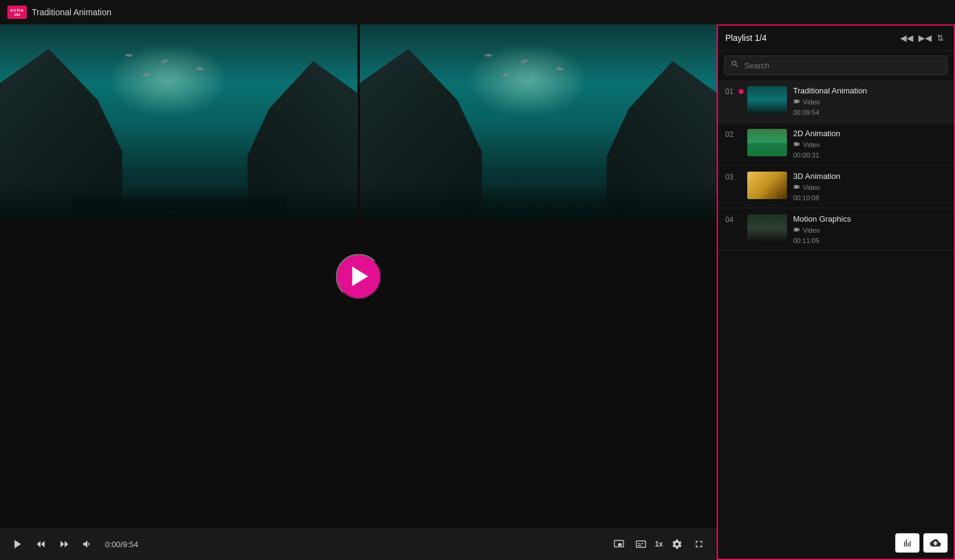 The width and height of the screenshot is (955, 560). What do you see at coordinates (870, 112) in the screenshot?
I see `item-duration-1: 00:09:54` at bounding box center [870, 112].